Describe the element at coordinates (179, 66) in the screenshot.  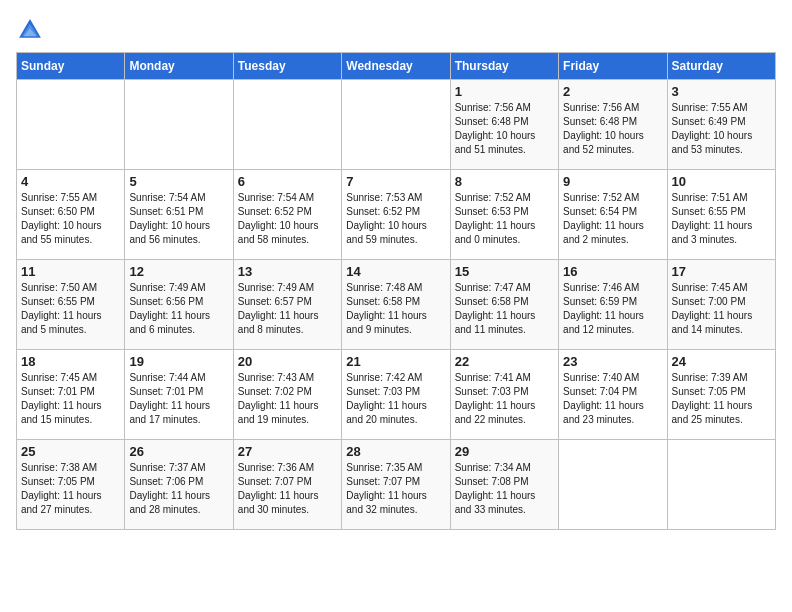
I see `header-day-monday: Monday` at that location.